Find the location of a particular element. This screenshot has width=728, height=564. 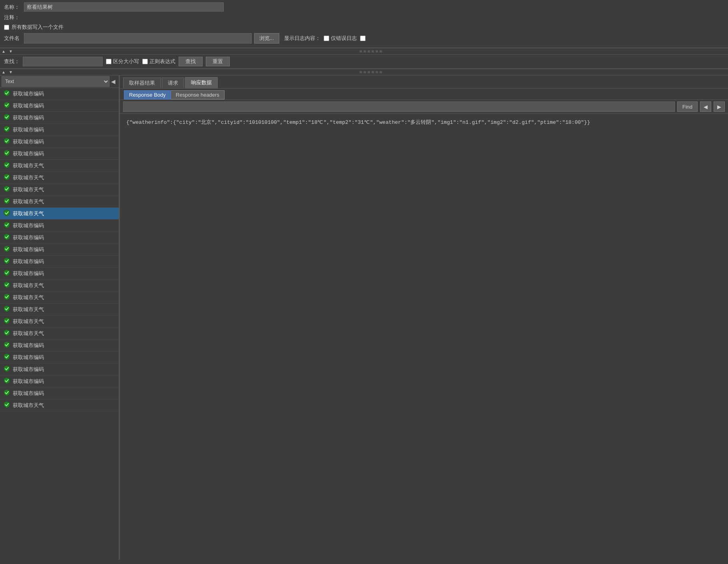

log-label: 显示日志内容： is located at coordinates (302, 38).